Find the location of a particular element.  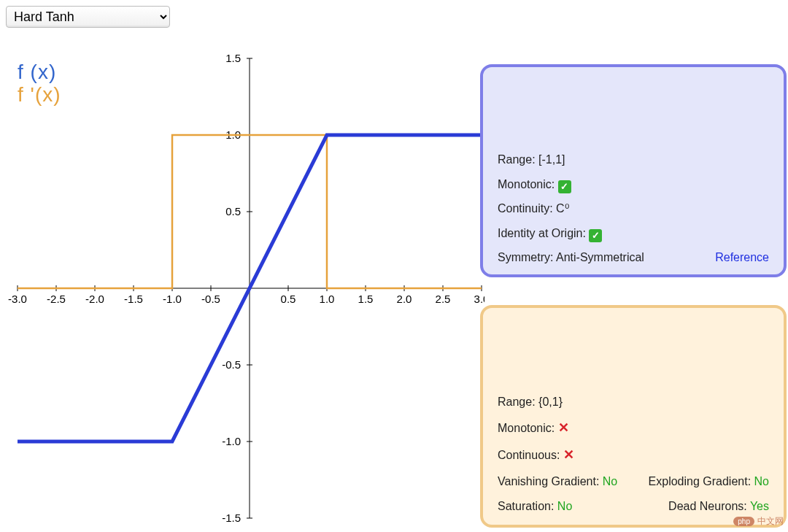

svg-text: -2.5 is located at coordinates (56, 299).